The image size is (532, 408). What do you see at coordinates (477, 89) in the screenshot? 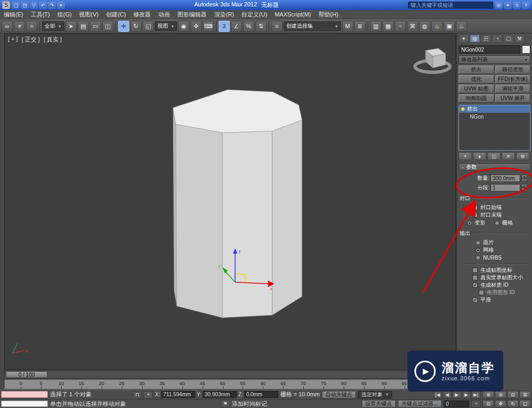
I see `modifier-set-button: UVW 贴图` at bounding box center [477, 89].